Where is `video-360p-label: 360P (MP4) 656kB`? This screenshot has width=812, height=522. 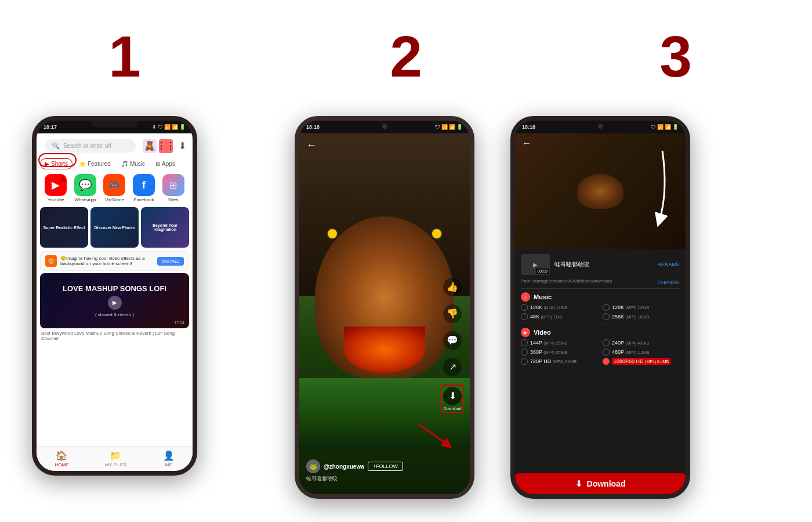 video-360p-label: 360P (MP4) 656kB is located at coordinates (549, 352).